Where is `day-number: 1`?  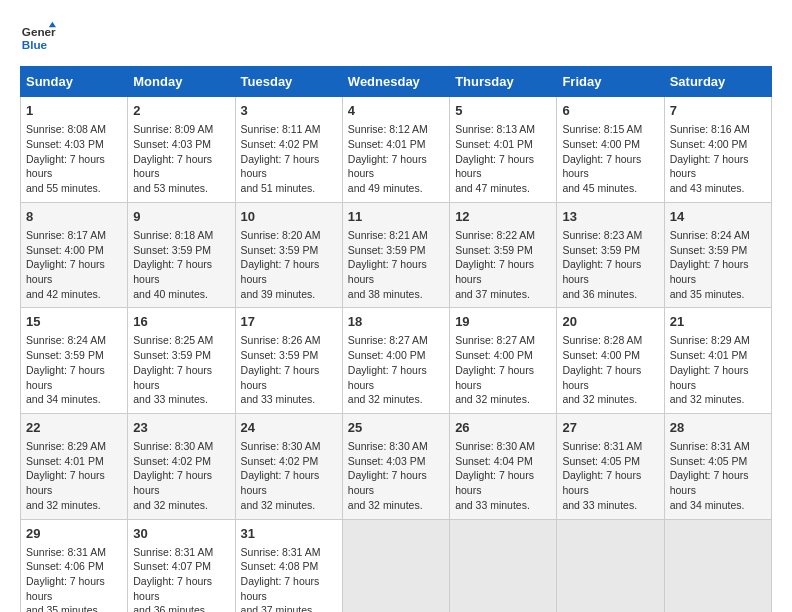
day-number: 1 is located at coordinates (74, 111).